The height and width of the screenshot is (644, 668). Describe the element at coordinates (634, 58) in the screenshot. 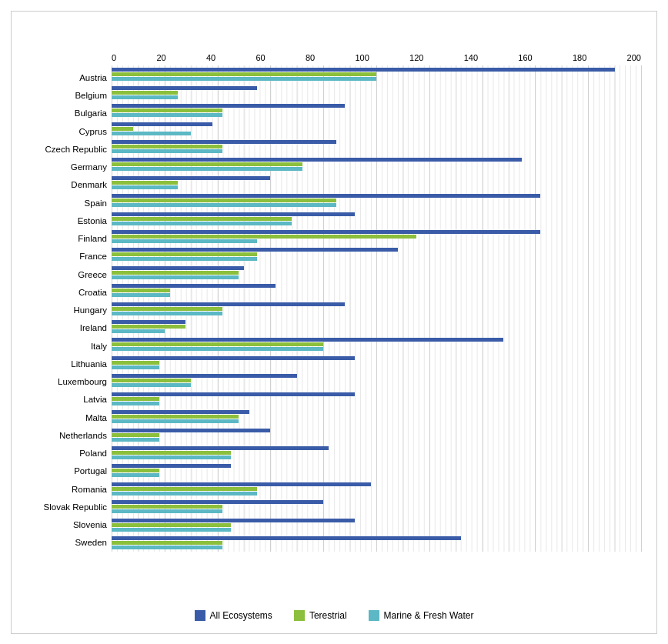

I see `x-tick-label: 200` at that location.